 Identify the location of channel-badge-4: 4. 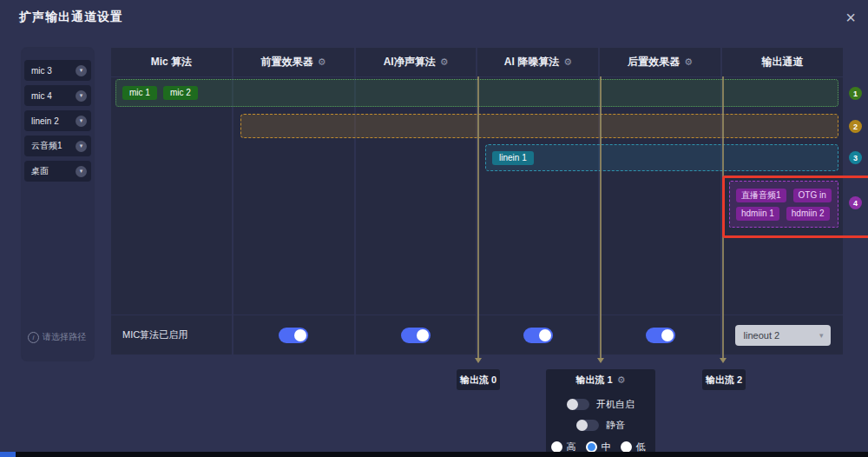
(856, 203).